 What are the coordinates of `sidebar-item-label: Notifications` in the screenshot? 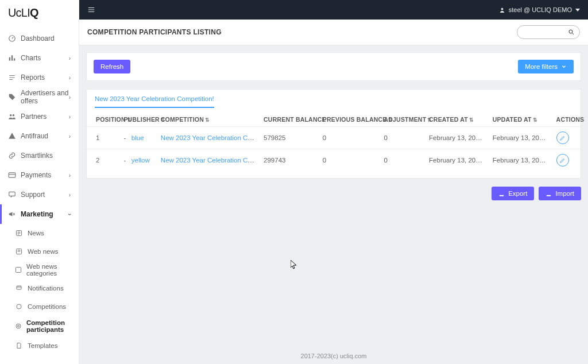 It's located at (46, 288).